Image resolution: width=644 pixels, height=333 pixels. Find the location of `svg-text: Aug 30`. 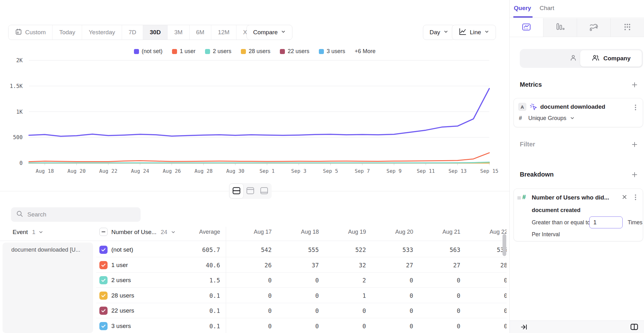

svg-text: Aug 30 is located at coordinates (235, 171).